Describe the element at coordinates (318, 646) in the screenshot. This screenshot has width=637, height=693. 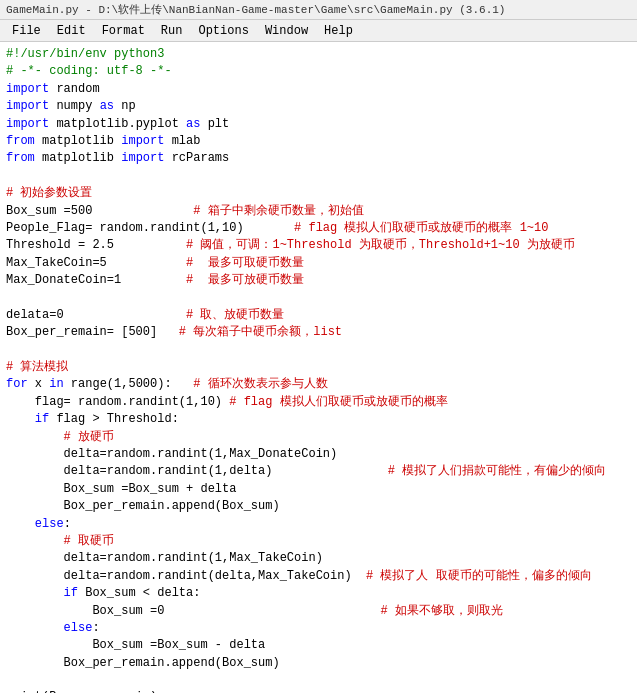
I see `code-line: Box_sum =Box_sum - delta` at that location.